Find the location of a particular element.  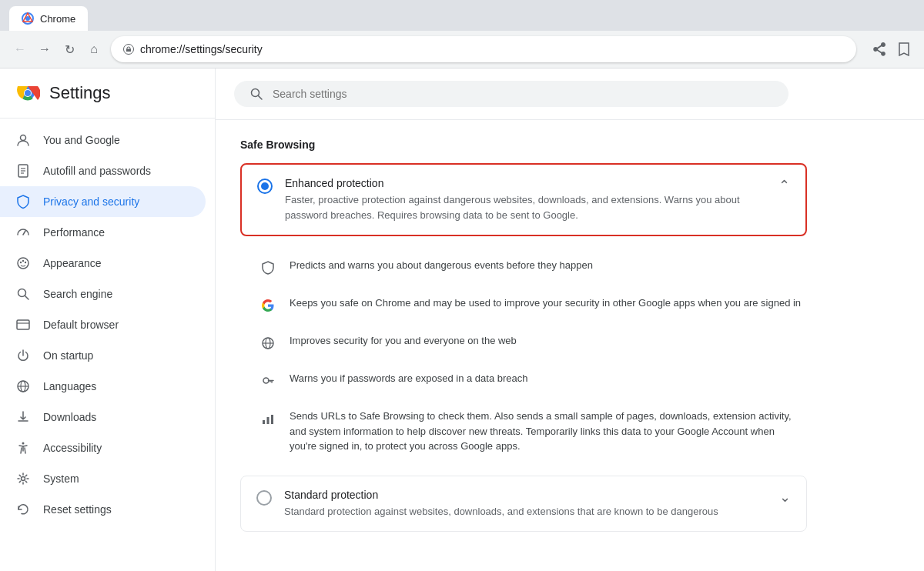

tab-bar: Chrome is located at coordinates (462, 15).